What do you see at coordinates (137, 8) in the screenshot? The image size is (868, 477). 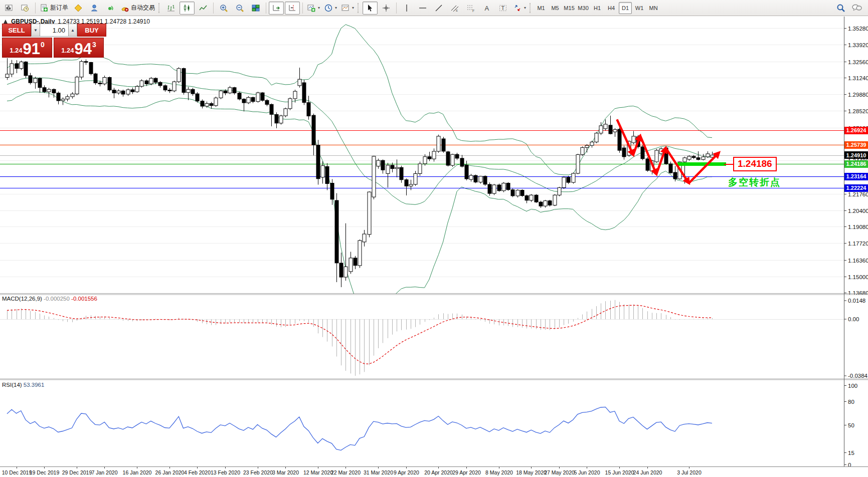 I see `autotrading-button: 自动交易` at bounding box center [137, 8].